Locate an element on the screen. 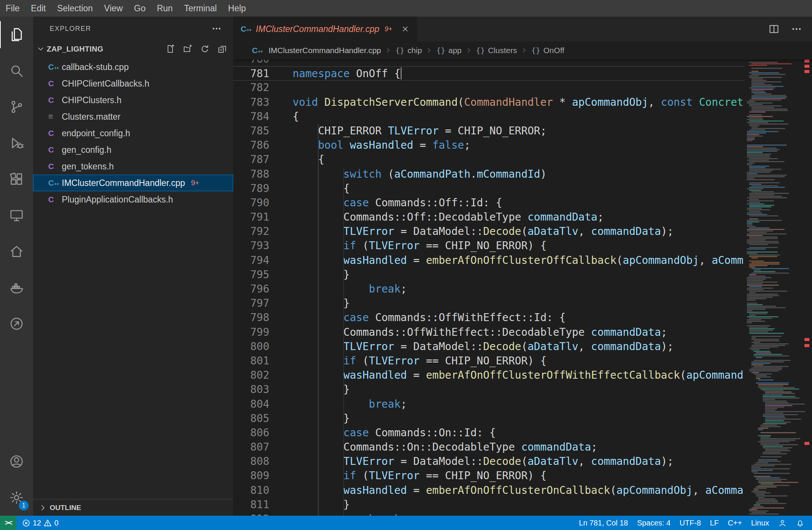  menu-item-go: Go is located at coordinates (140, 8).